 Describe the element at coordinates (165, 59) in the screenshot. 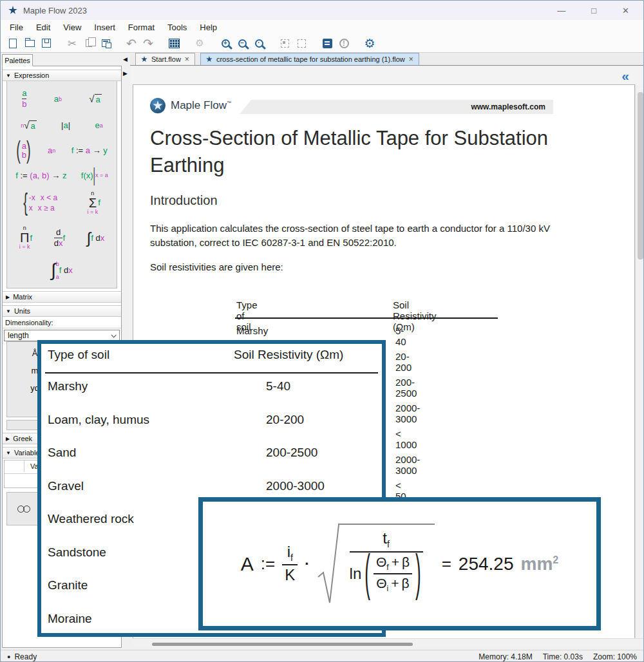

I see `tab-start-flow: Start.flow ×` at that location.